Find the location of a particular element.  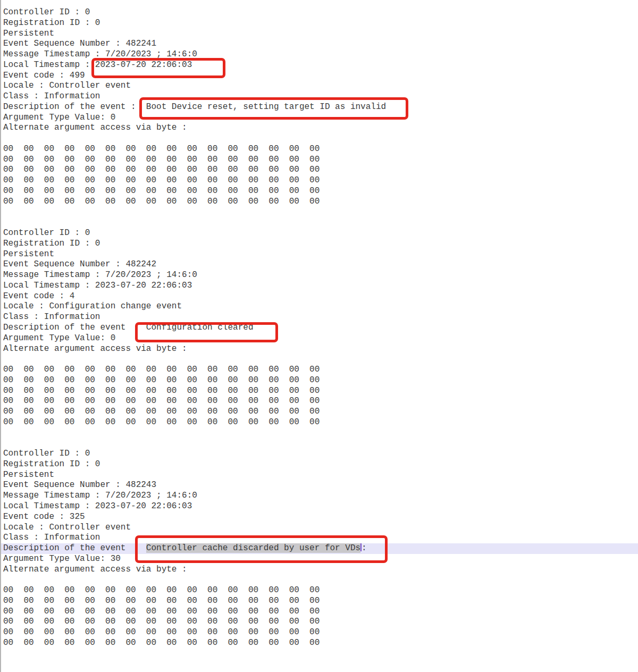

description-label: Description of the event is located at coordinates (74, 548).